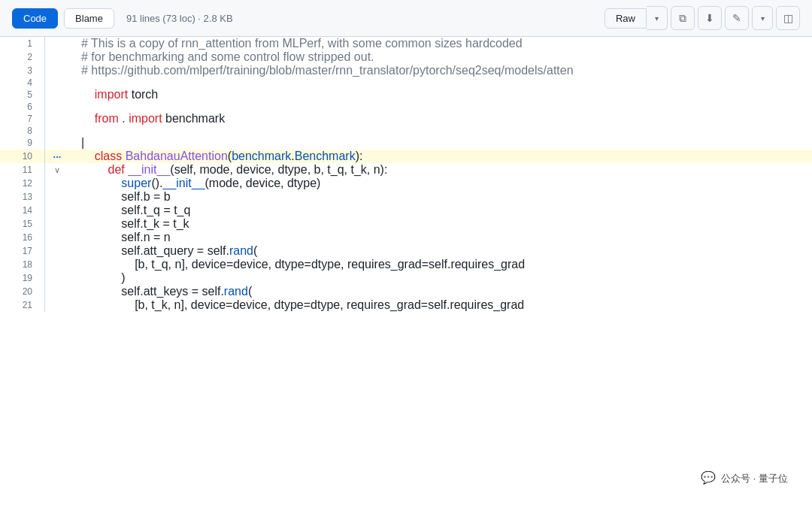 The height and width of the screenshot is (505, 812). Describe the element at coordinates (441, 95) in the screenshot. I see `line-code: import torch` at that location.